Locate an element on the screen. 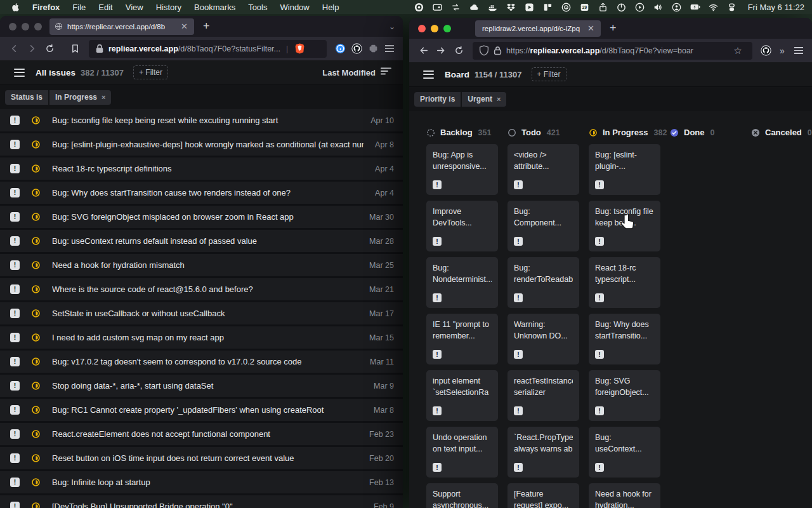 The height and width of the screenshot is (508, 812). bookmark-icon is located at coordinates (75, 49).